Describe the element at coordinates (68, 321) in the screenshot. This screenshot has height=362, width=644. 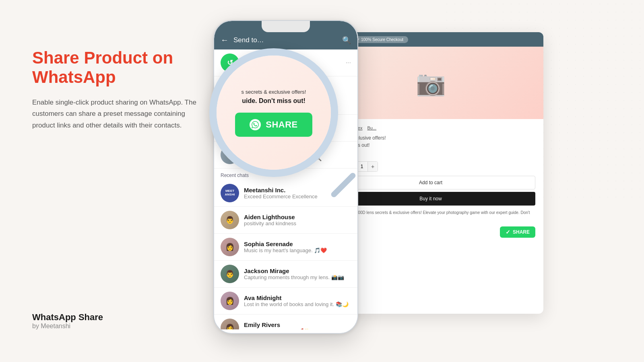
I see `bottom-branding: WhatsApp Share by Meetanshi` at that location.